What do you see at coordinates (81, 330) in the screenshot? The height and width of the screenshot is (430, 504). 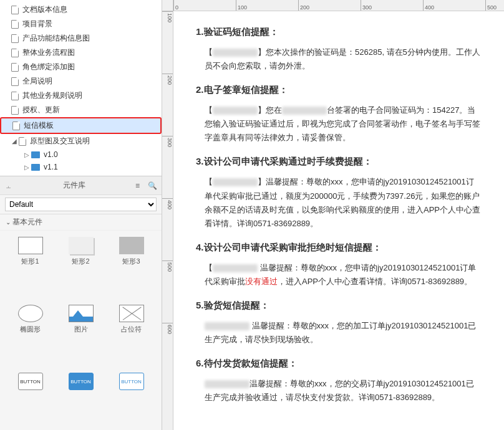 I see `widget-grid: 矩形1矩形2矩形3椭圆形图片占位符BUTTONBUTTONBUTTON` at bounding box center [81, 330].